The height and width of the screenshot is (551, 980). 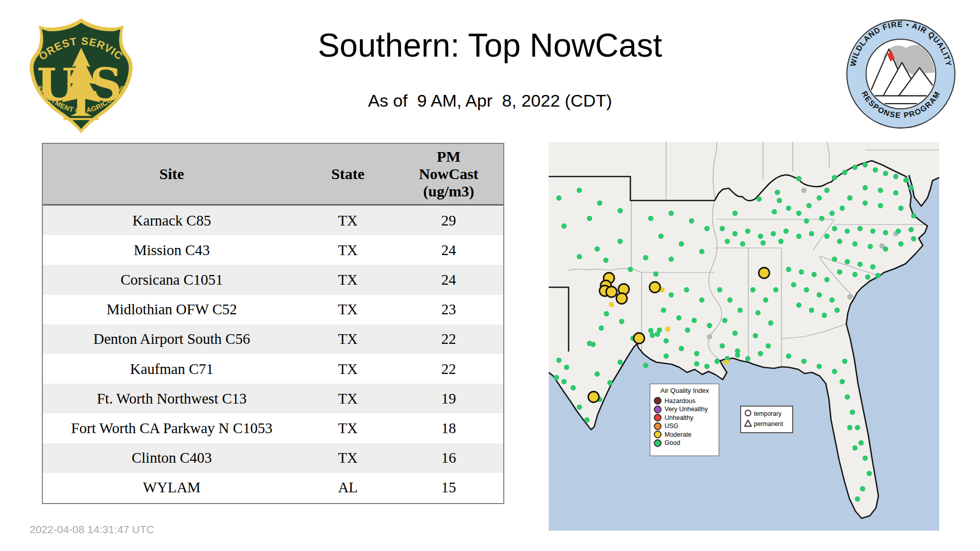 What do you see at coordinates (273, 174) in the screenshot?
I see `table-header-row: Site State PM NowCast (ug/m3)` at bounding box center [273, 174].